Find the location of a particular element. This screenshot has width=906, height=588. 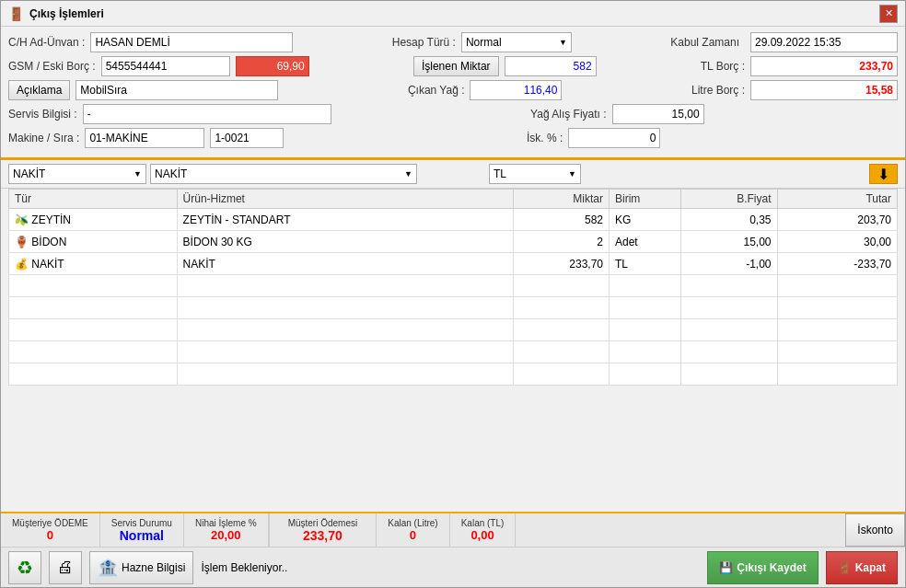

window-title: Çıkış İşlemleri is located at coordinates (66, 14).